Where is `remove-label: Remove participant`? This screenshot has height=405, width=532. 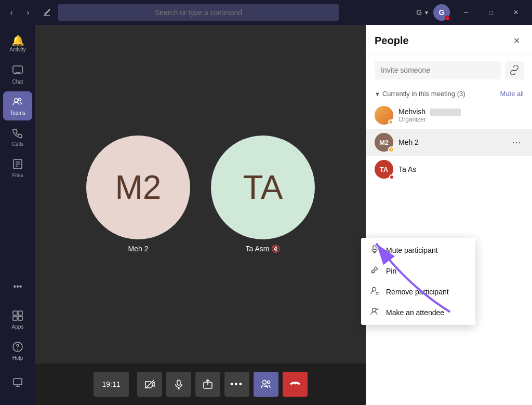
remove-label: Remove participant is located at coordinates (418, 292).